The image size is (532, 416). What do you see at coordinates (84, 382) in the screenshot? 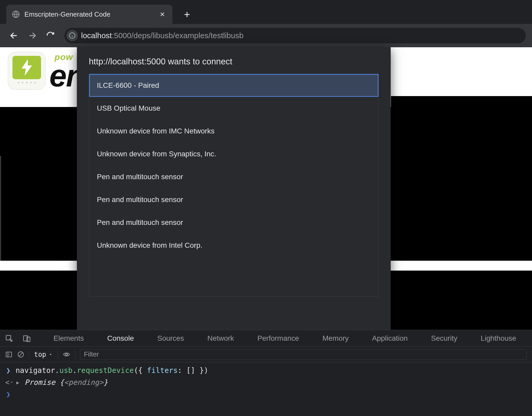
I see `output-status: <pending>` at bounding box center [84, 382].